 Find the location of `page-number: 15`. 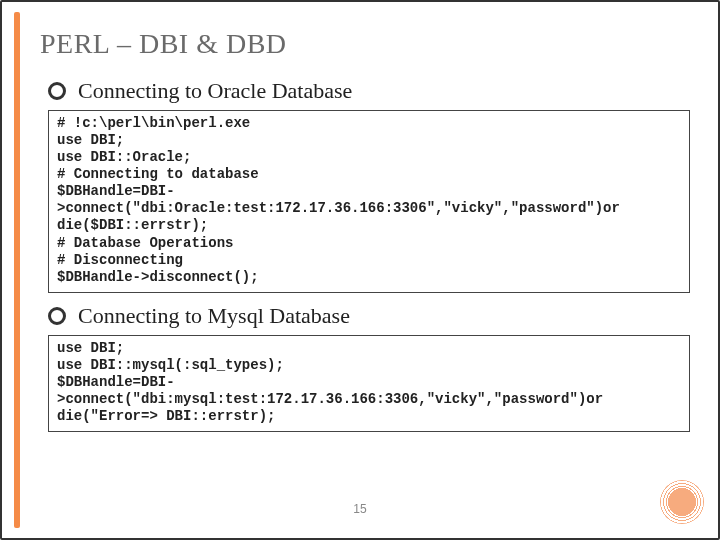

page-number: 15 is located at coordinates (360, 509).